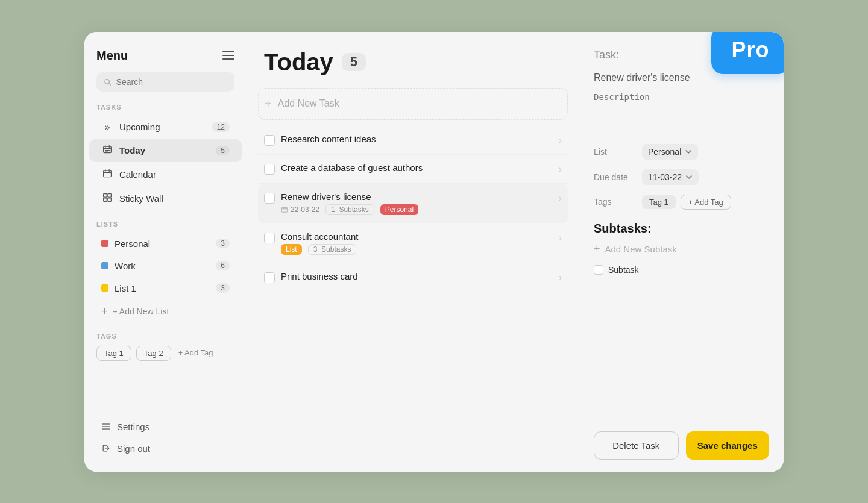  What do you see at coordinates (689, 177) in the screenshot?
I see `date-chevron-icon` at bounding box center [689, 177].